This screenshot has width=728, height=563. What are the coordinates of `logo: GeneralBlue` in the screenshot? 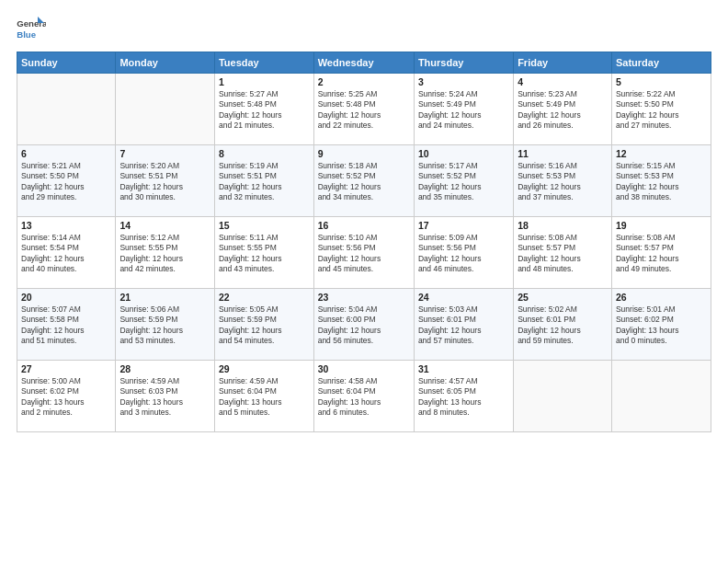 It's located at (31, 29).